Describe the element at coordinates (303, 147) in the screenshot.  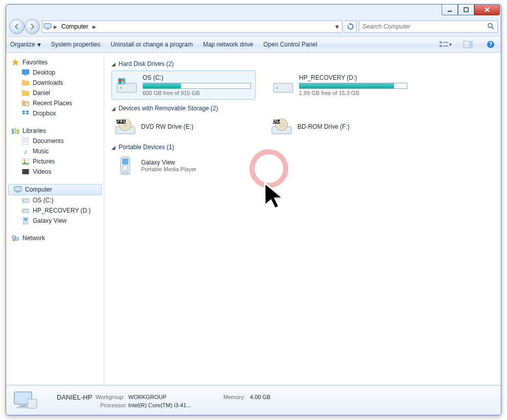
I see `portable-section-header: ◢ Portable Devices (1)` at that location.